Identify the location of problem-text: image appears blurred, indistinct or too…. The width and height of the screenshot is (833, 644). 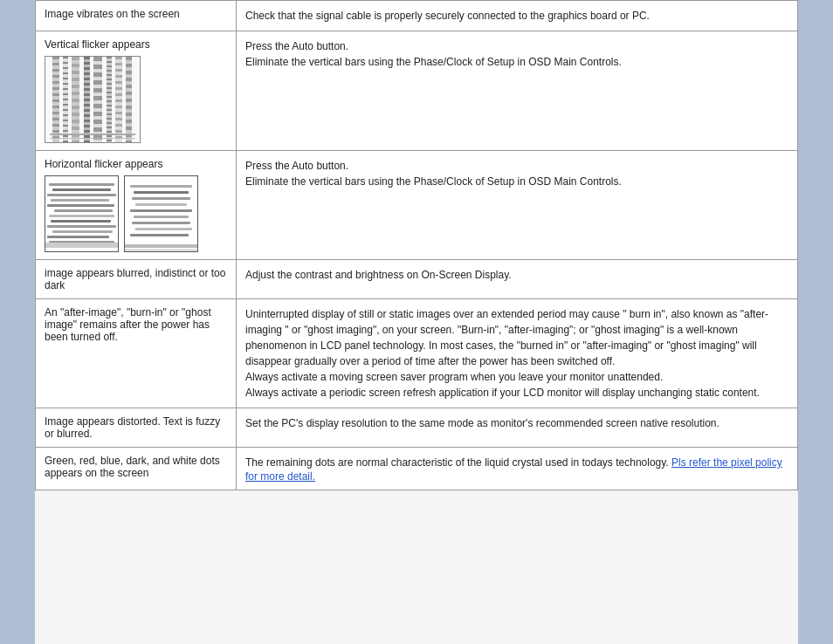
(134, 279).